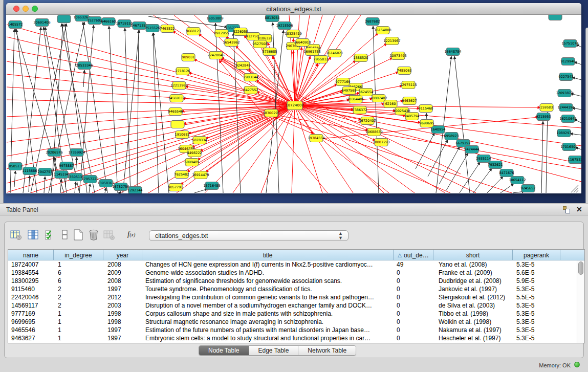 Image resolution: width=588 pixels, height=372 pixels. I want to click on graph-node-teal: 8813054, so click(272, 18).